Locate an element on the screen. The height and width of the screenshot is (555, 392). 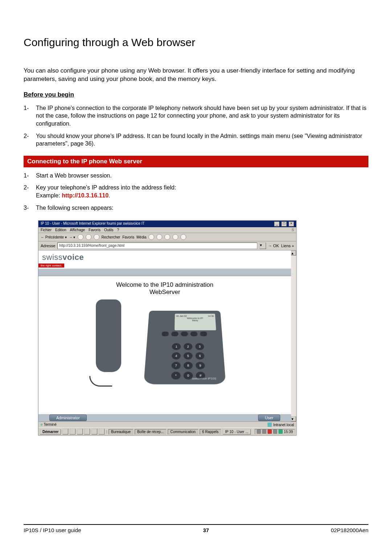
phone-time: 14:38 is located at coordinates (211, 316).